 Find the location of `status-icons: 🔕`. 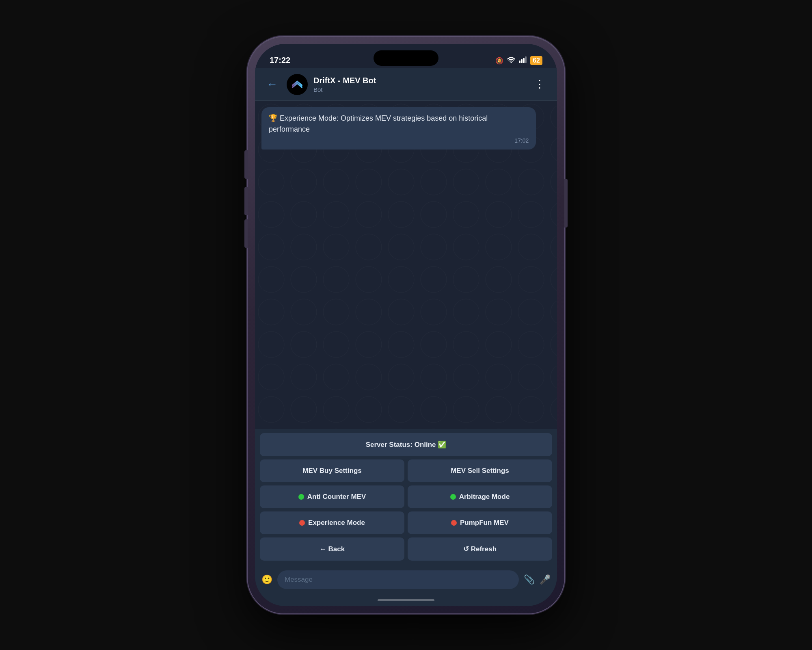

status-icons: 🔕 is located at coordinates (519, 61).